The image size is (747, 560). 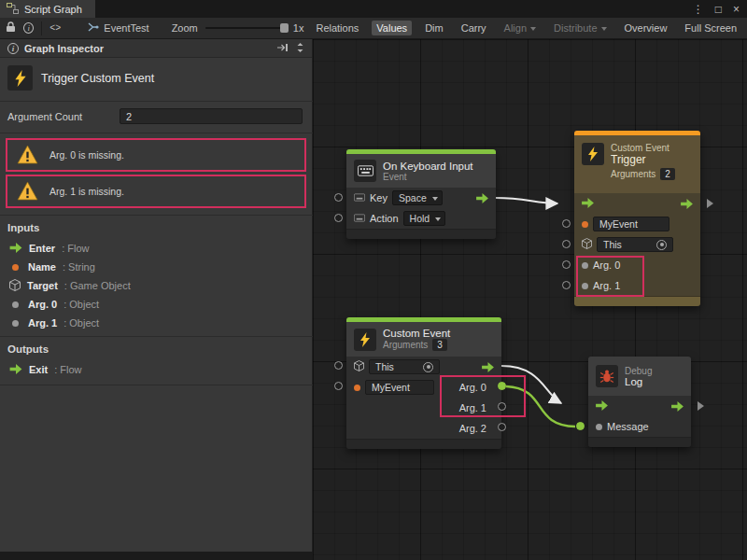 What do you see at coordinates (425, 218) in the screenshot?
I see `action-dropdown: Hold` at bounding box center [425, 218].